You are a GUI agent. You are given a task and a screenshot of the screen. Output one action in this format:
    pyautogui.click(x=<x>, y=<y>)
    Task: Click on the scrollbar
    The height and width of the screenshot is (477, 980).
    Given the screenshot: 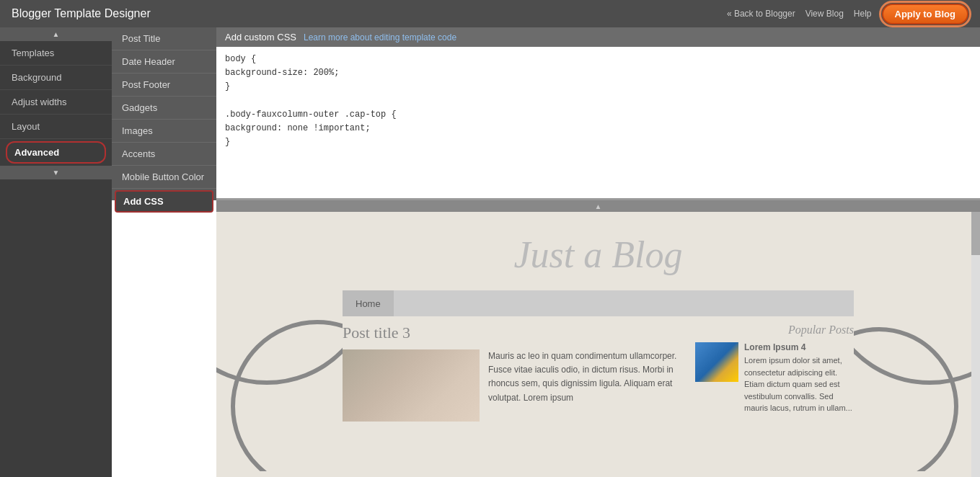 What is the action you would take?
    pyautogui.click(x=976, y=344)
    